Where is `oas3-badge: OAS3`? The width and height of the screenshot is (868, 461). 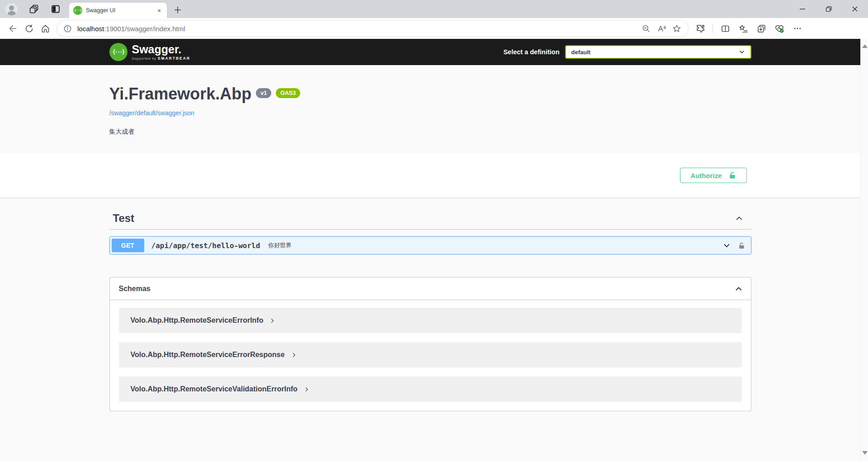
oas3-badge: OAS3 is located at coordinates (288, 93).